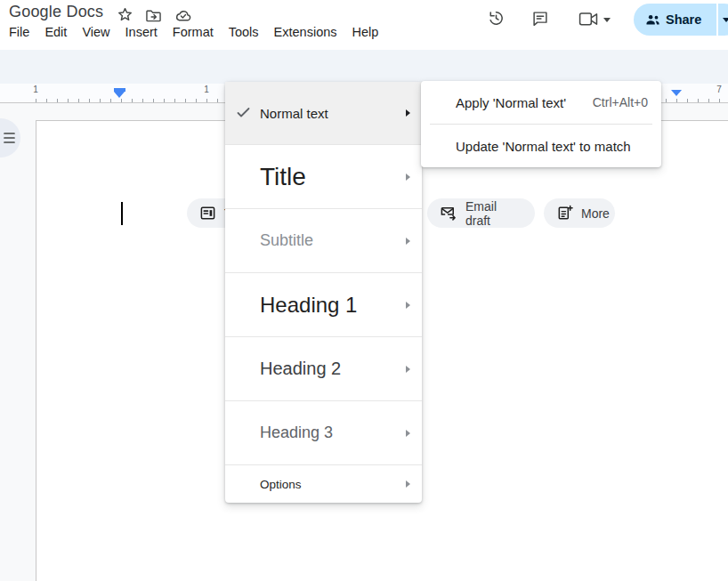 The width and height of the screenshot is (728, 581). What do you see at coordinates (481, 214) in the screenshot?
I see `chip-email-draft: Email draft` at bounding box center [481, 214].